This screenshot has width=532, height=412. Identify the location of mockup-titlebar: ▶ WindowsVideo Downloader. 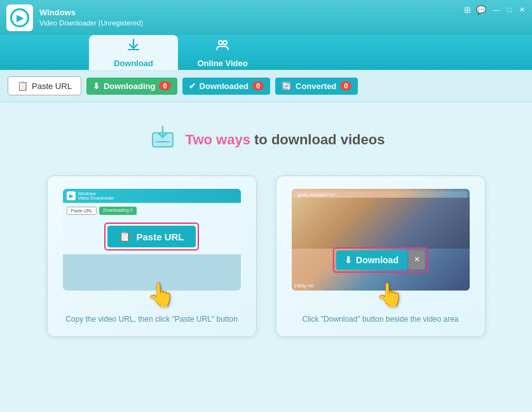
(152, 196).